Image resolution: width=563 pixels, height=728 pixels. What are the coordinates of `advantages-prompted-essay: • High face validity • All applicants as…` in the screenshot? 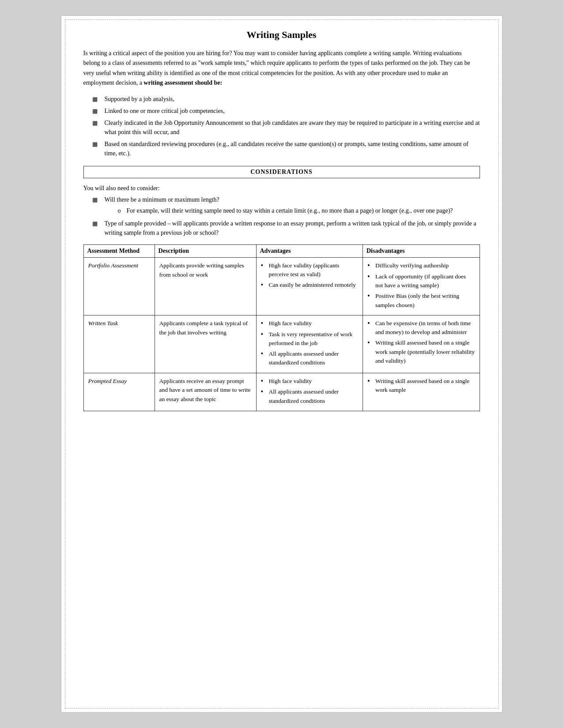 It's located at (310, 392).